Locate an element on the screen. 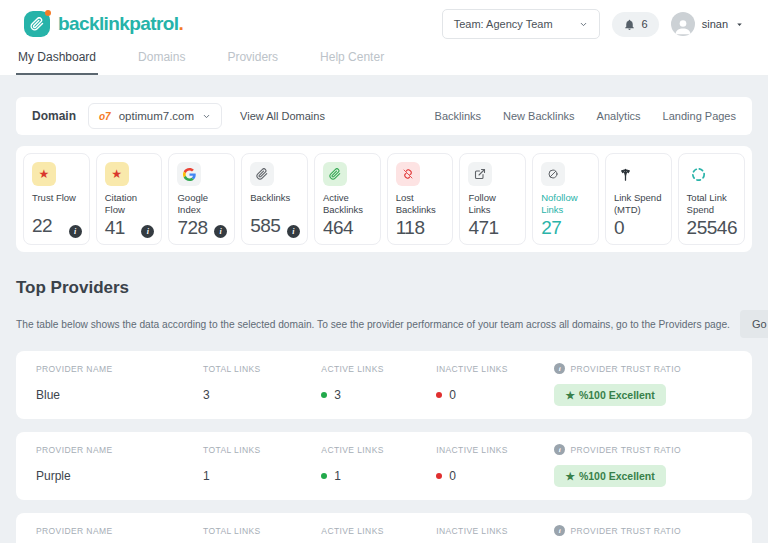 Image resolution: width=768 pixels, height=543 pixels. domain-selector-value: optimum7.com is located at coordinates (156, 116).